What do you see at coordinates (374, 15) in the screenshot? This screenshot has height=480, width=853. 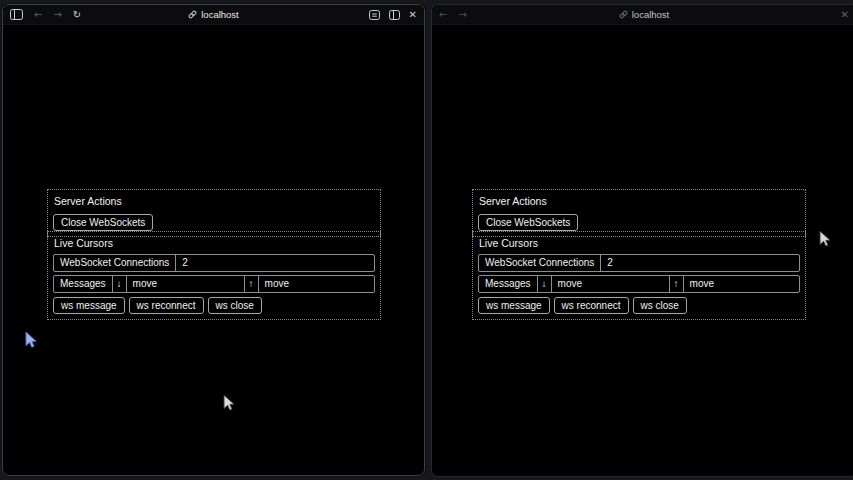 I see `console-icon` at bounding box center [374, 15].